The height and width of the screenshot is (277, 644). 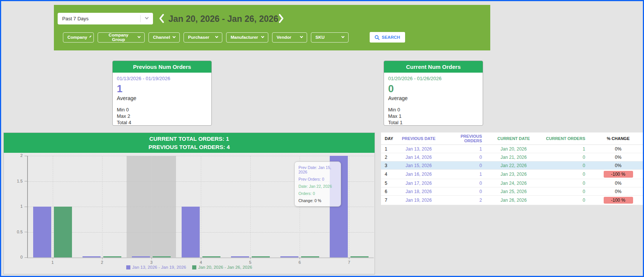 What do you see at coordinates (514, 138) in the screenshot?
I see `column-header-current-date: CURRENT DATE` at bounding box center [514, 138].